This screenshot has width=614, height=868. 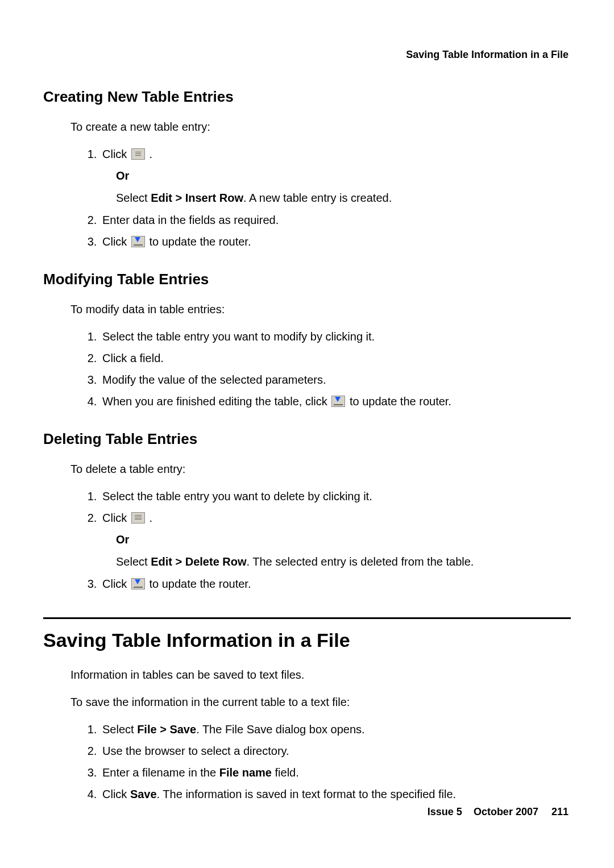 What do you see at coordinates (307, 618) in the screenshot?
I see `section-divider` at bounding box center [307, 618].